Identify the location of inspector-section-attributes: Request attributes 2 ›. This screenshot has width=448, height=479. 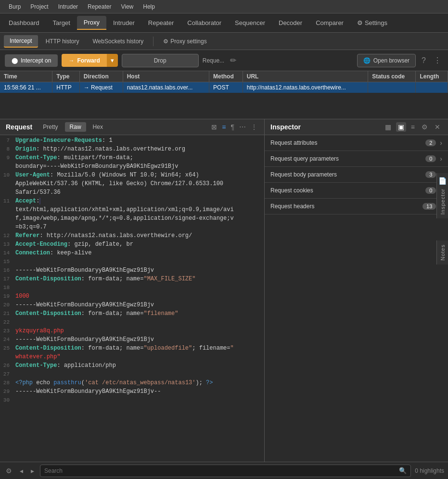
(356, 143).